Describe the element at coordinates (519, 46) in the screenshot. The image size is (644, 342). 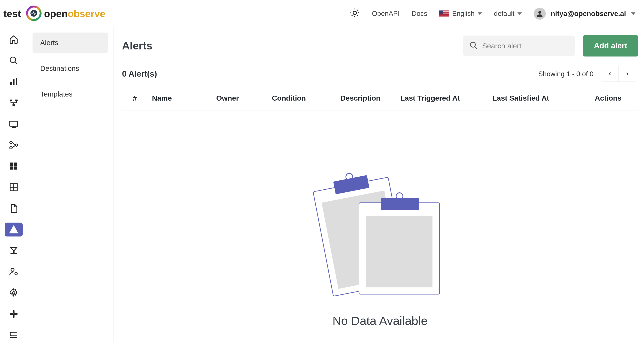
I see `search-box` at that location.